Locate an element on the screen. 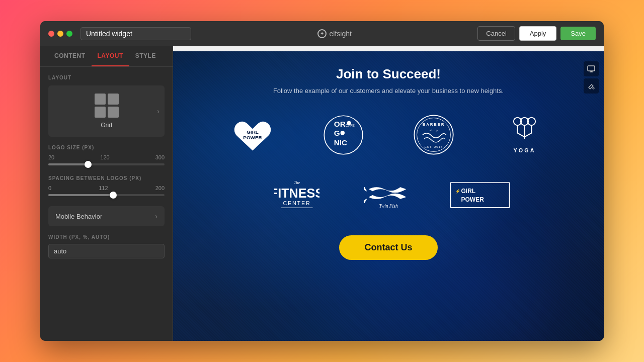 The width and height of the screenshot is (644, 362). maximize-button is located at coordinates (69, 34).